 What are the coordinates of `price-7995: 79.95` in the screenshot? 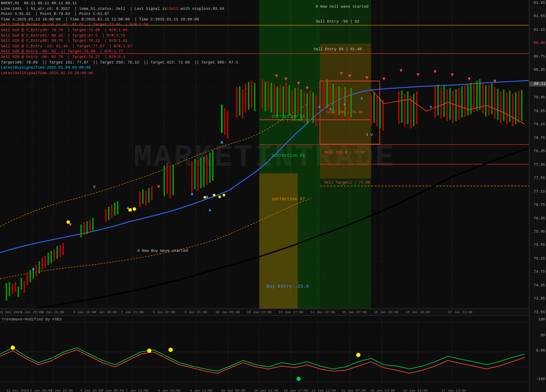 It's located at (537, 98).